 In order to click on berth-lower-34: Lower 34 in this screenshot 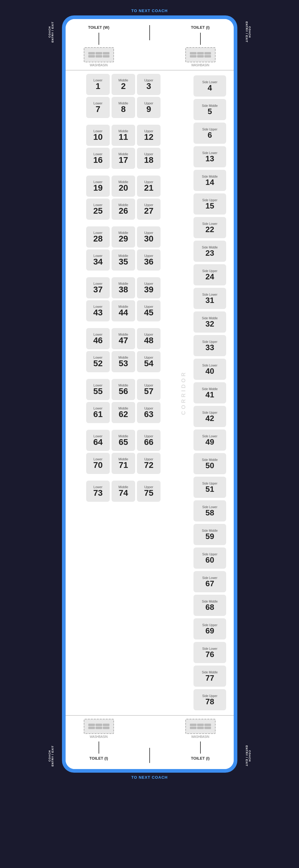, I will do `click(98, 260)`.